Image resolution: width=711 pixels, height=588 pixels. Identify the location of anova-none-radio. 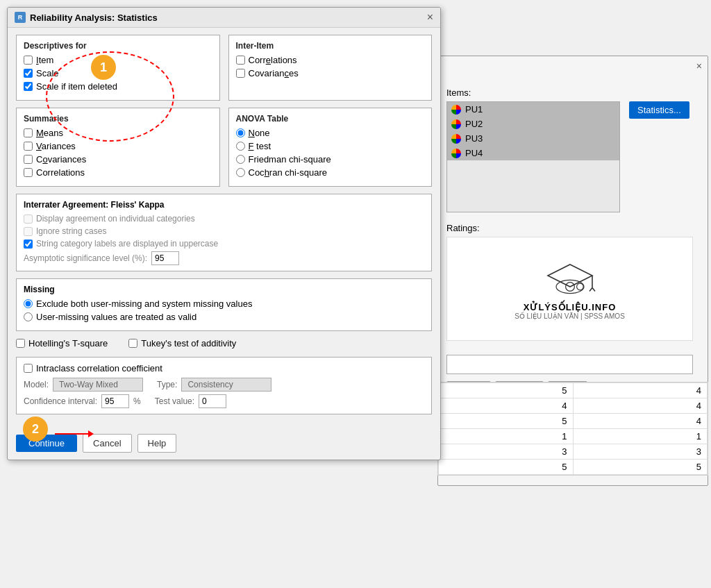
(240, 133).